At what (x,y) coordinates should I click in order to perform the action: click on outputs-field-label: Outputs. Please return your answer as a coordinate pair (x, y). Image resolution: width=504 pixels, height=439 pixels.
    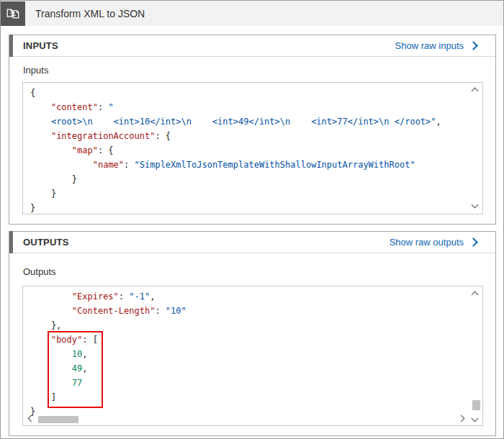
    Looking at the image, I should click on (253, 272).